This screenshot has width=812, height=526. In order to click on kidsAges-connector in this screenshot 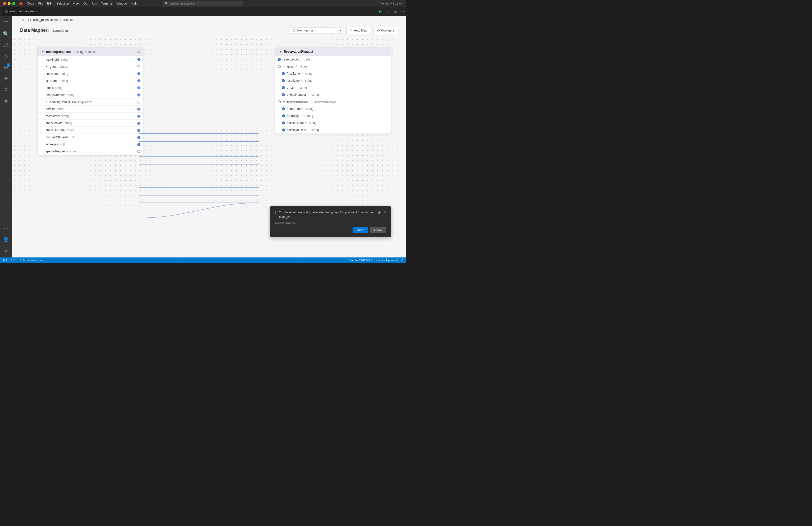, I will do `click(139, 145)`.